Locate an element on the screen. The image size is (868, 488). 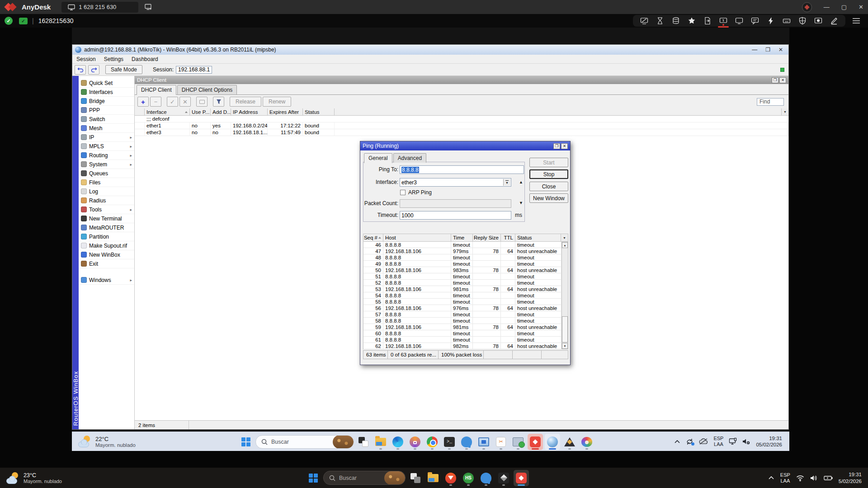
heidisql-icon: HS is located at coordinates (468, 478).